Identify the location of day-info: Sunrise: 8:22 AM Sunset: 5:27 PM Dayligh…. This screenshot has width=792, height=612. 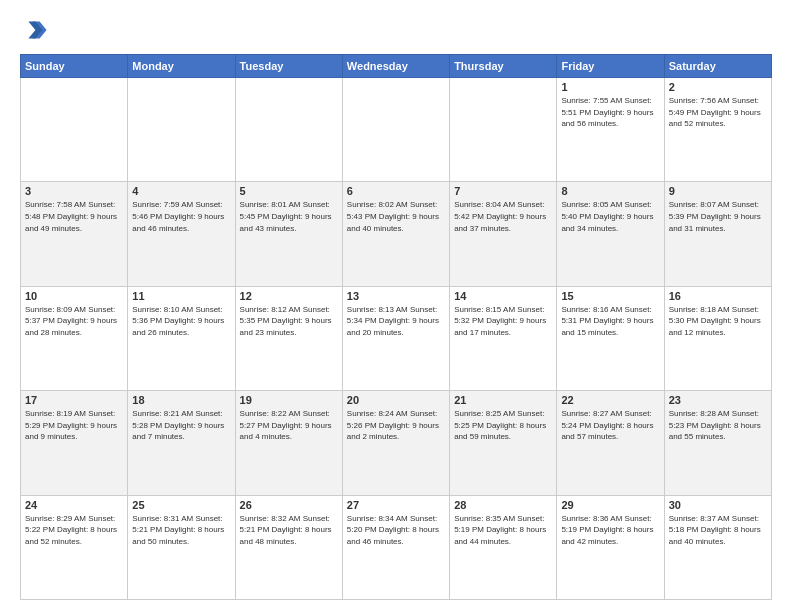
(289, 426).